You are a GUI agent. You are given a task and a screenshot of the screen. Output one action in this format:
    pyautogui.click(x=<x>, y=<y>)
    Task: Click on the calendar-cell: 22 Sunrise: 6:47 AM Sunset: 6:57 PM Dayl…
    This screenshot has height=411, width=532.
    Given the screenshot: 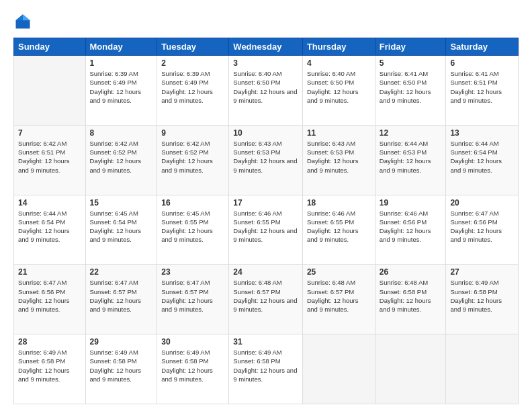 What is the action you would take?
    pyautogui.click(x=121, y=300)
    